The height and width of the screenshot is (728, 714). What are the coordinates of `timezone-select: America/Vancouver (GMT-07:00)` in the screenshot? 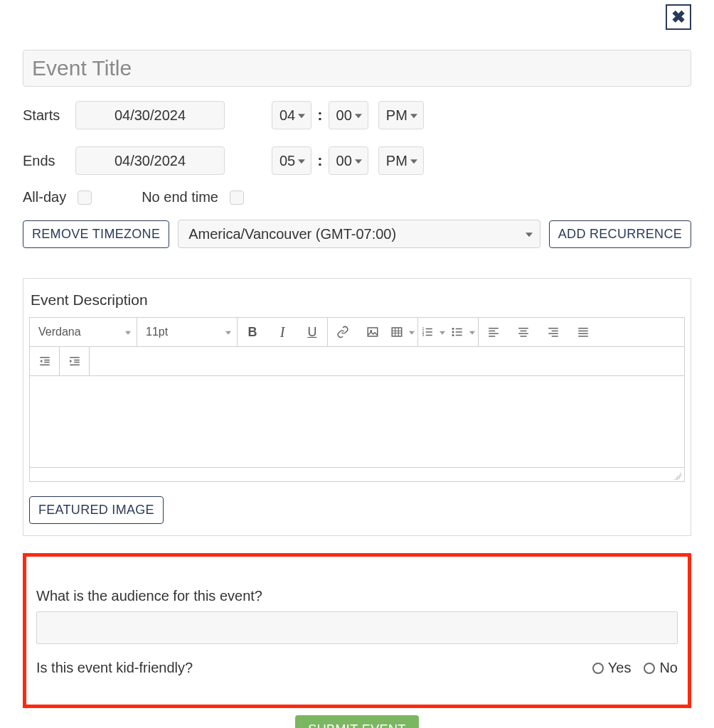 It's located at (359, 234).